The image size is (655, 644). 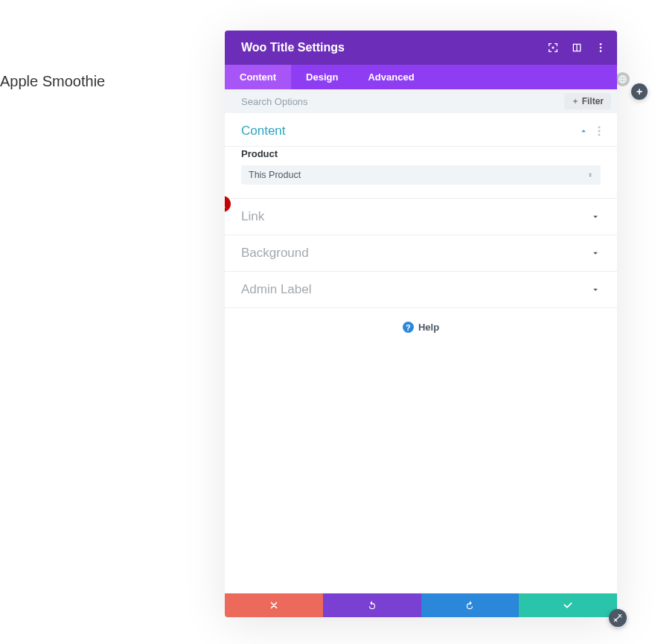 I want to click on section-content-body: Product This Product, so click(x=421, y=173).